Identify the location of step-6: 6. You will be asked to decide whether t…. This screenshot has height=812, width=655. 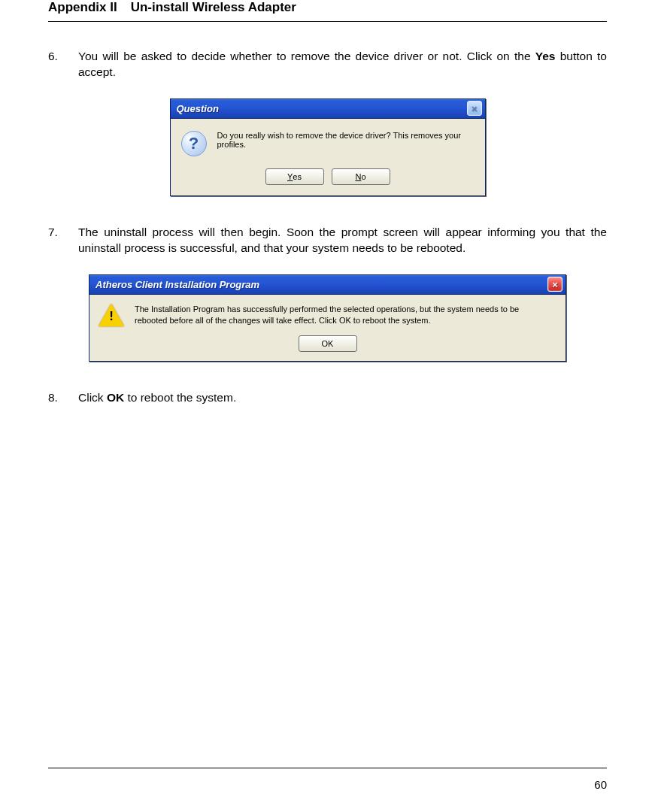
(328, 65).